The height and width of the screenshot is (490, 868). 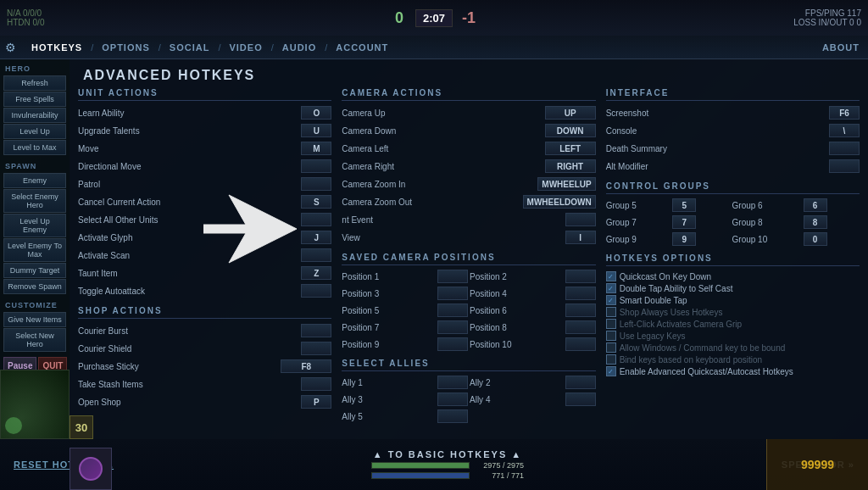 What do you see at coordinates (205, 366) in the screenshot?
I see `shop-actions-rows: Courier Burst Courier Shield Purchase St…` at bounding box center [205, 366].